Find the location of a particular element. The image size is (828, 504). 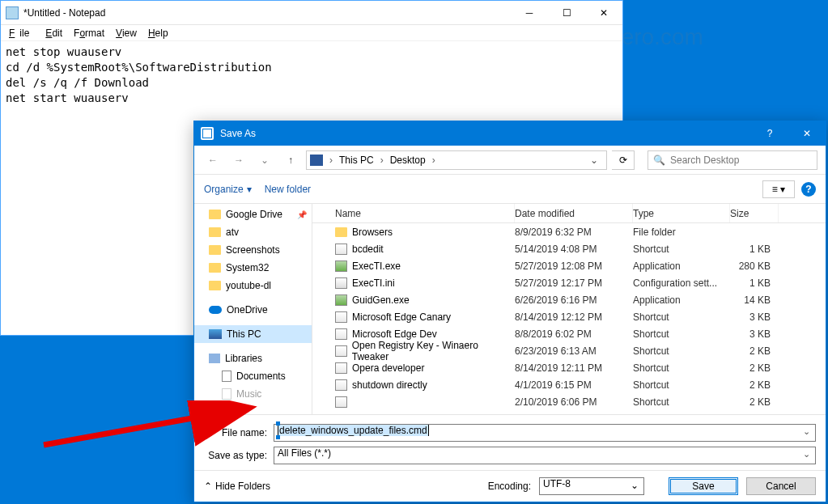

saveas-titlebar: Save As ? ✕ is located at coordinates (510, 133).